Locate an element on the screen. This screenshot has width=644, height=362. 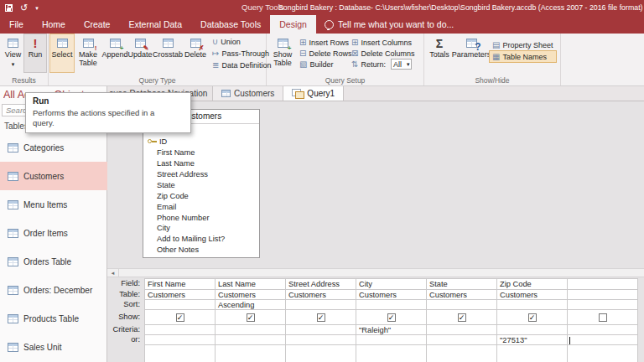
show-table-button: + Show Table is located at coordinates (283, 54).